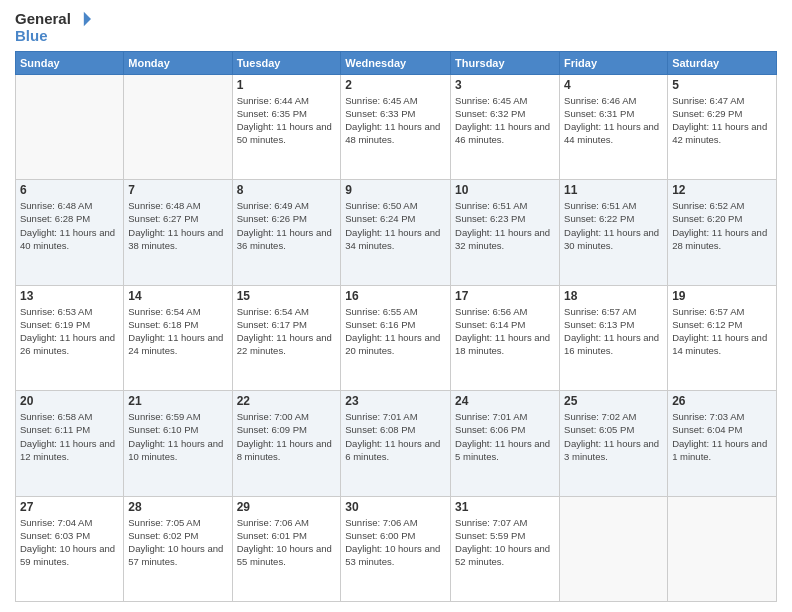  What do you see at coordinates (70, 444) in the screenshot?
I see `calendar-cell: 20Sunrise: 6:58 AMSunset: 6:11 PMDayligh…` at bounding box center [70, 444].